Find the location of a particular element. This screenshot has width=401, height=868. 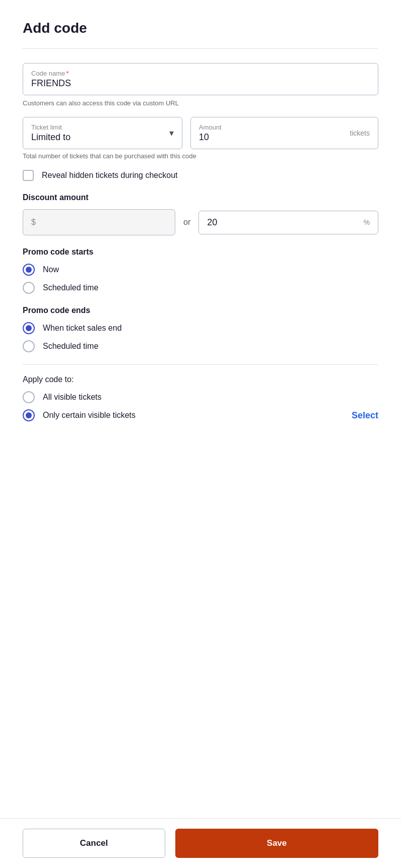

certain-visible-tickets-label: Only certain visible tickets is located at coordinates (89, 415).